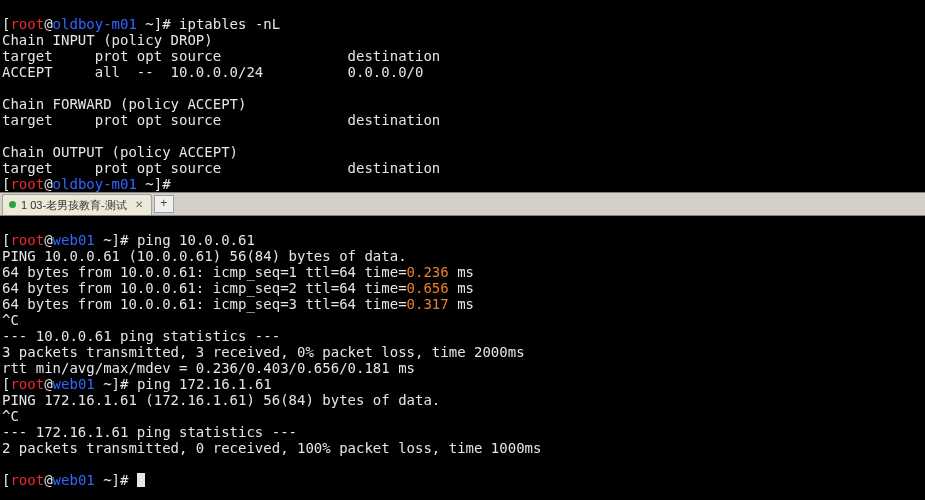 The image size is (925, 500). Describe the element at coordinates (200, 384) in the screenshot. I see `command-text: ping 172.16.1.61` at that location.